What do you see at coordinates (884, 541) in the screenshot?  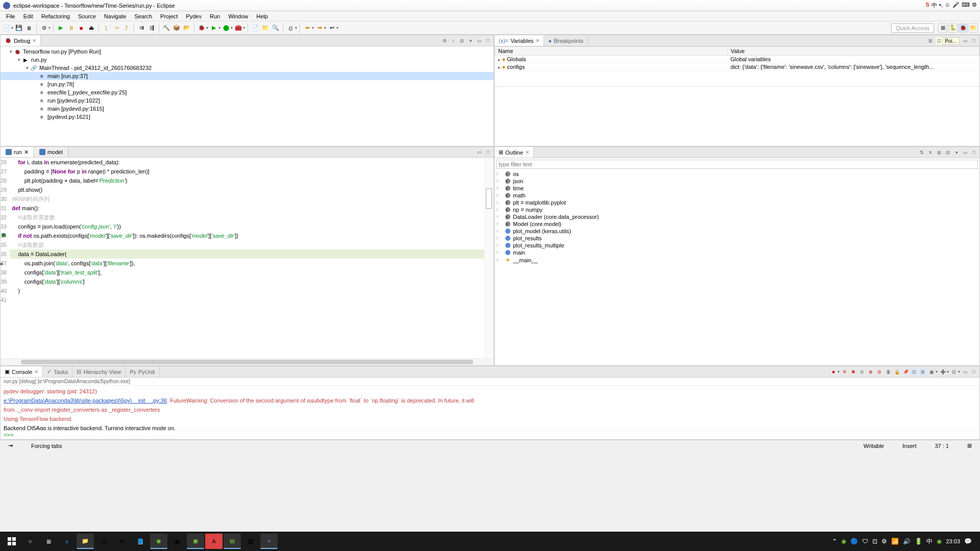 I see `tray-icon-5: ⚙` at bounding box center [884, 541].